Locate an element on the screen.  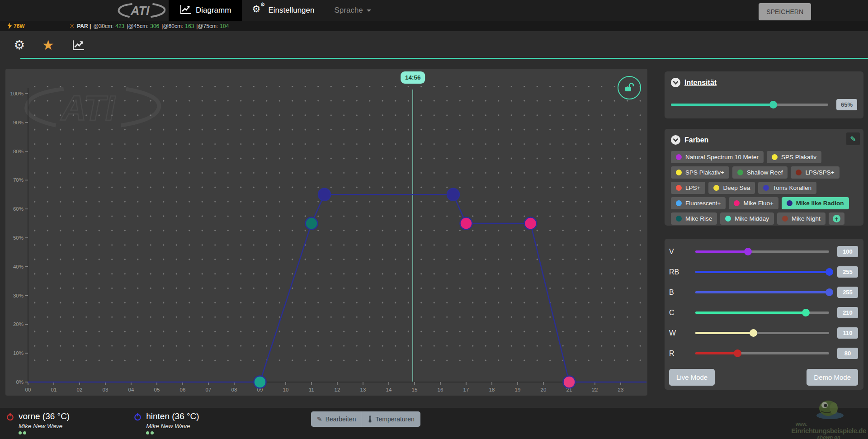
color-preset-button: Mike Midday is located at coordinates (747, 219).